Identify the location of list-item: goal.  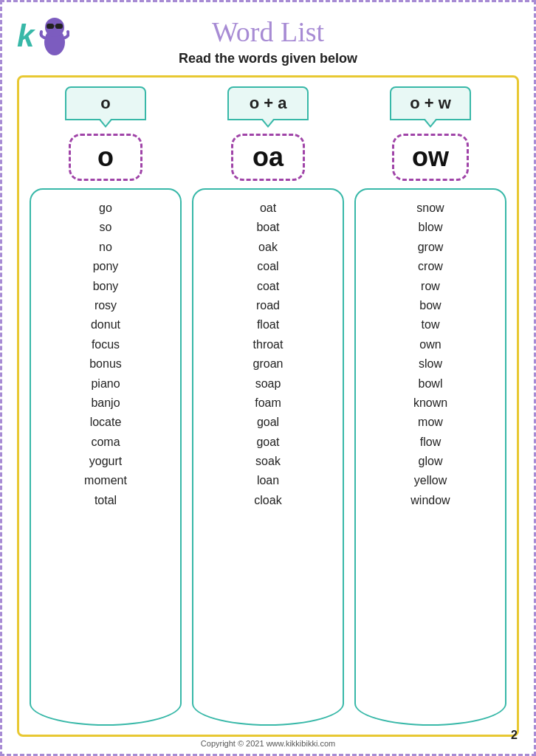
(268, 422).